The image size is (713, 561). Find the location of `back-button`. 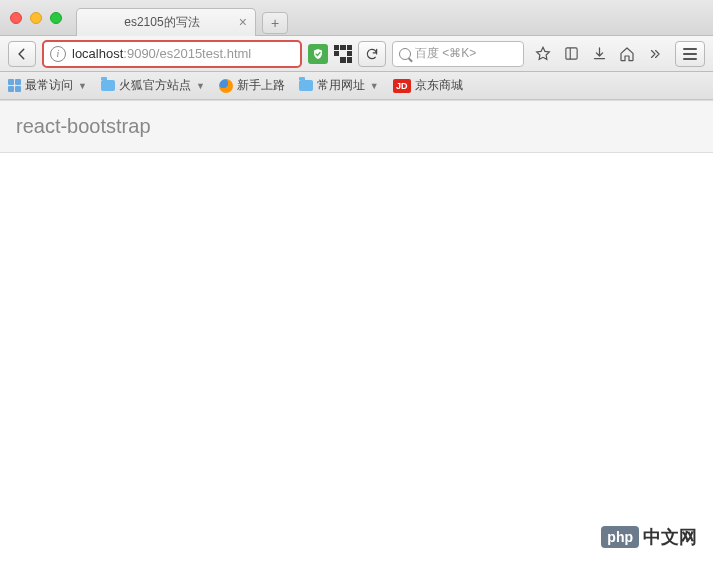

back-button is located at coordinates (22, 54).